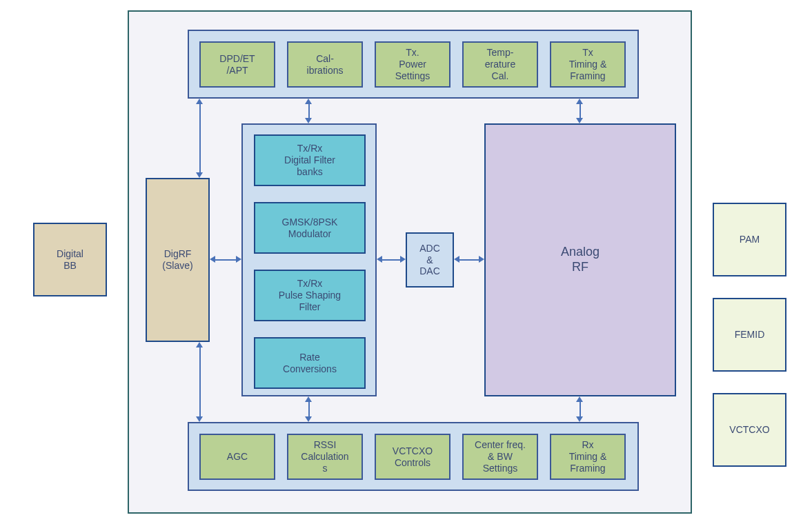 The width and height of the screenshot is (812, 524). Describe the element at coordinates (500, 456) in the screenshot. I see `bottom-item-3-label: Center freq. & BW Settings` at that location.